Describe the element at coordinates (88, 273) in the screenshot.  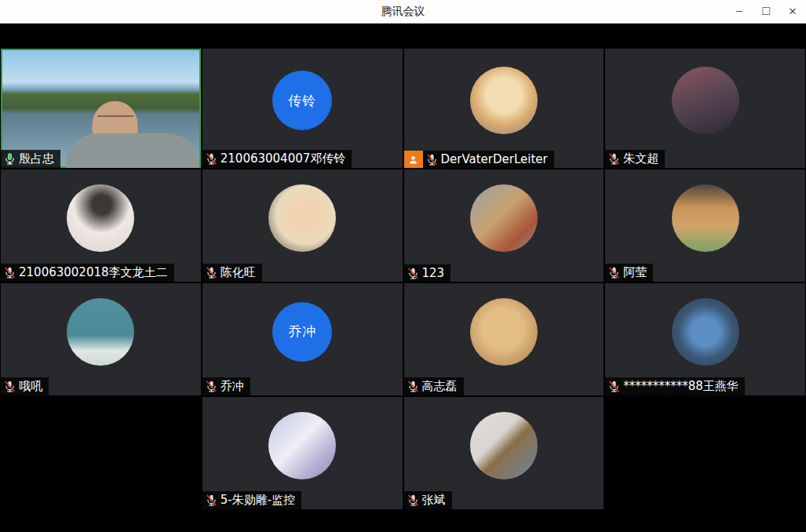
I see `participant-nameplate: 210063002018李文龙土二` at that location.